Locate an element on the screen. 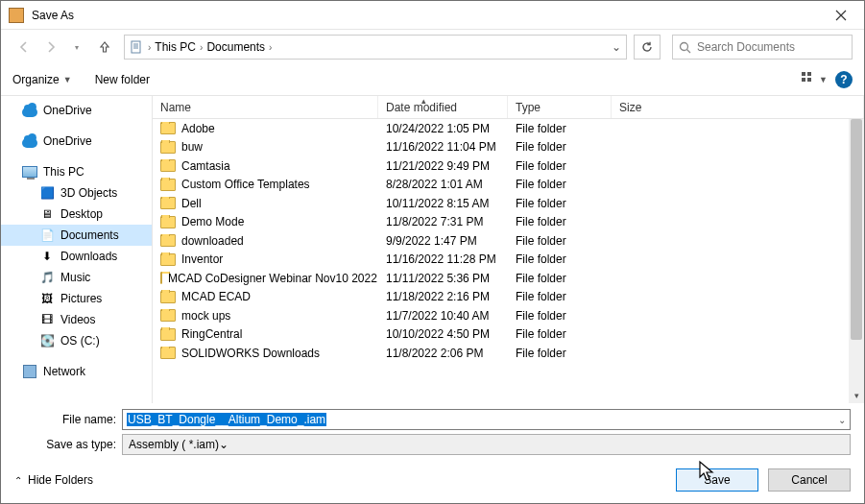 Image resolution: width=865 pixels, height=504 pixels. sidebar-item-videos: 🎞Videos is located at coordinates (77, 320).